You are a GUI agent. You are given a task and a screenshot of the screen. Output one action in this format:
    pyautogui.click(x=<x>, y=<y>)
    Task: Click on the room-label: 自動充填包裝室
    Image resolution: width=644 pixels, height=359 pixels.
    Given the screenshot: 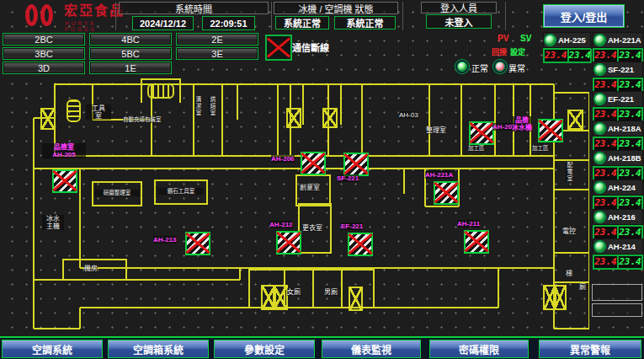 What is the action you would take?
    pyautogui.click(x=142, y=120)
    